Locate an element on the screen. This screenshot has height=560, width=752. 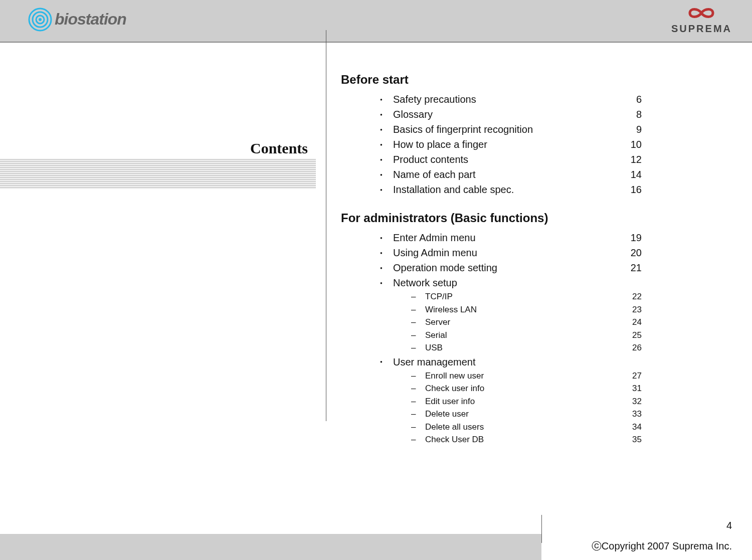
toc-item: Glossary8 is located at coordinates (491, 114).